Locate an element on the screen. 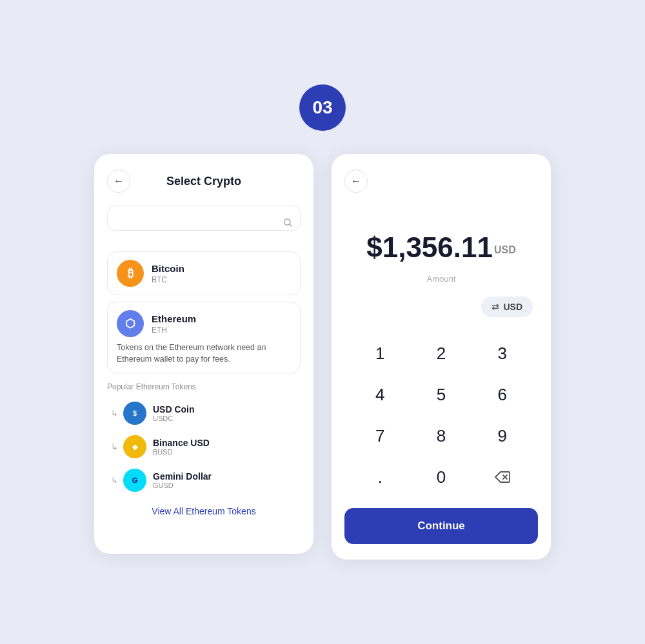  key-backspace is located at coordinates (502, 477).